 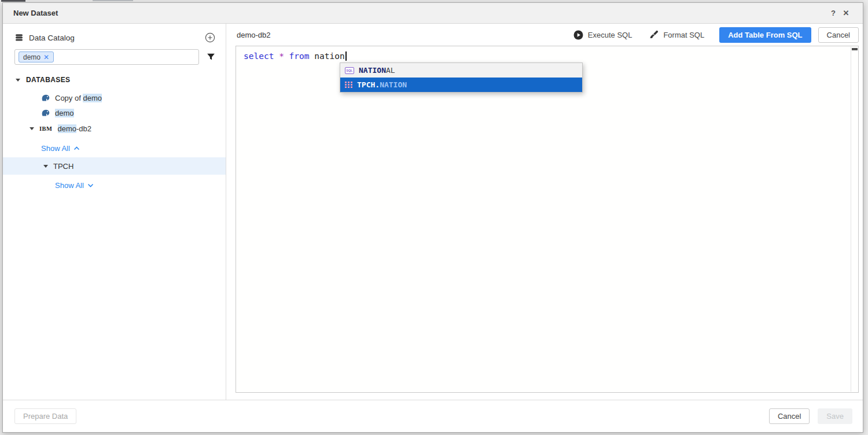 I want to click on filter-funnel-icon, so click(x=211, y=57).